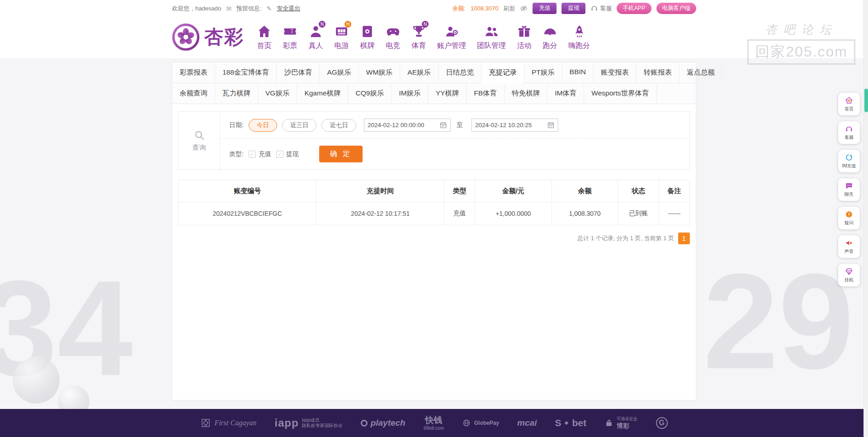  What do you see at coordinates (299, 125) in the screenshot?
I see `preset-3days-button: 近三日` at bounding box center [299, 125].